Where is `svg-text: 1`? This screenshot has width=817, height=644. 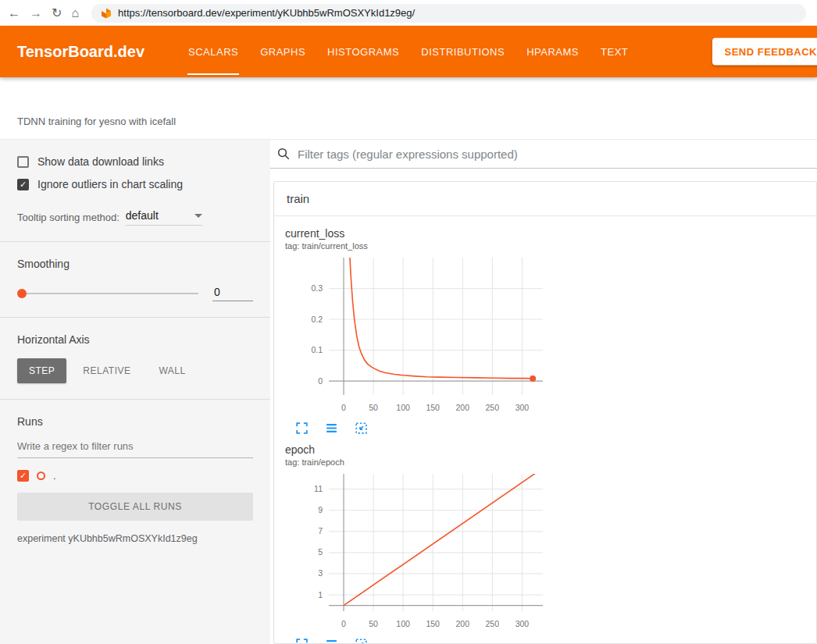
svg-text: 1 is located at coordinates (320, 595).